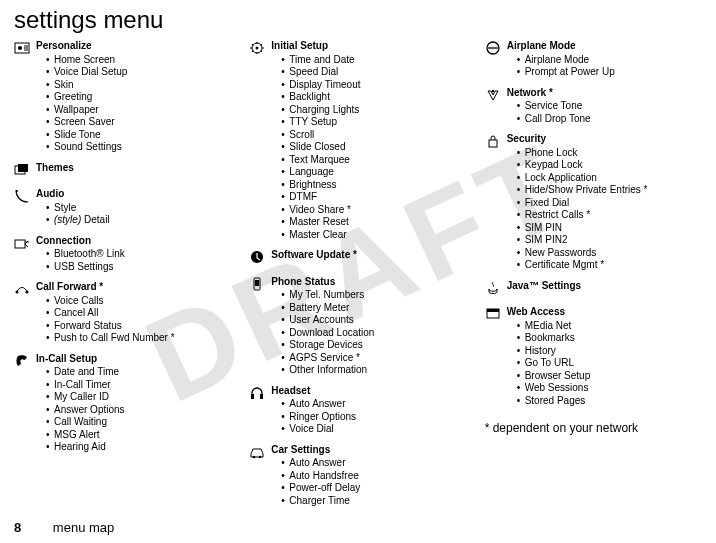  What do you see at coordinates (368, 140) in the screenshot?
I see `section-body: Initial SetupTime and DateSpeed DialDisp…` at bounding box center [368, 140].